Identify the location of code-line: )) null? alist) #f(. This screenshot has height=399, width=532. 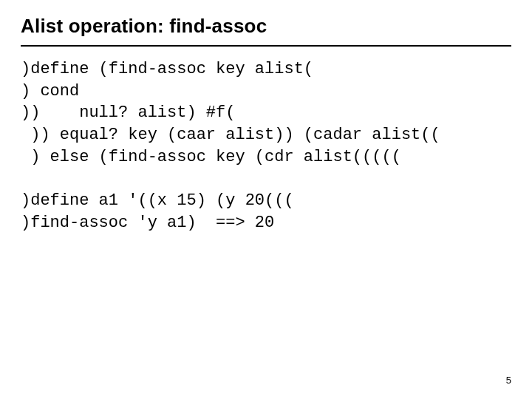
(266, 113).